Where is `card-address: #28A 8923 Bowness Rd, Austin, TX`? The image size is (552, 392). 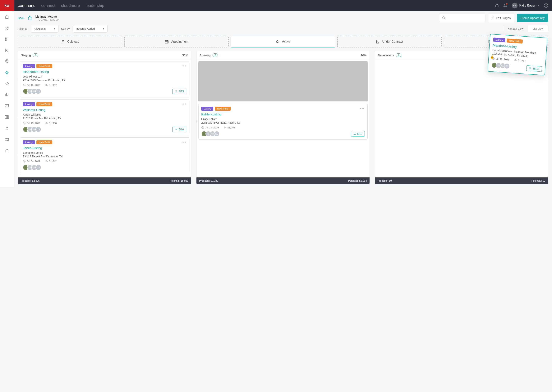 card-address: #28A 8923 Bowness Rd, Austin, TX is located at coordinates (104, 80).